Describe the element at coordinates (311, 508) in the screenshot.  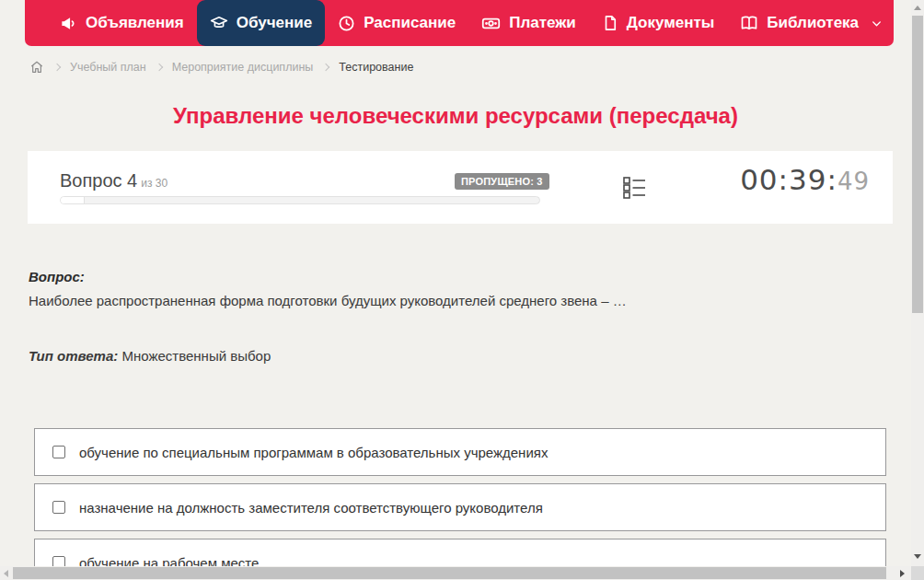
I see `answer-option-label: назначение на должность заместителя соот…` at that location.